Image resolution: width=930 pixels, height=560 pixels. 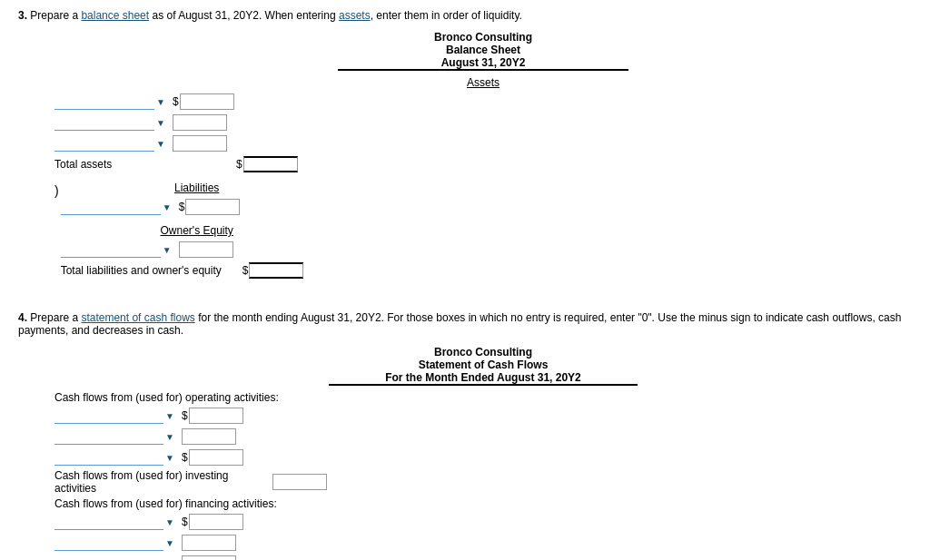 I want to click on op-row-1: ▼ $, so click(x=483, y=416).